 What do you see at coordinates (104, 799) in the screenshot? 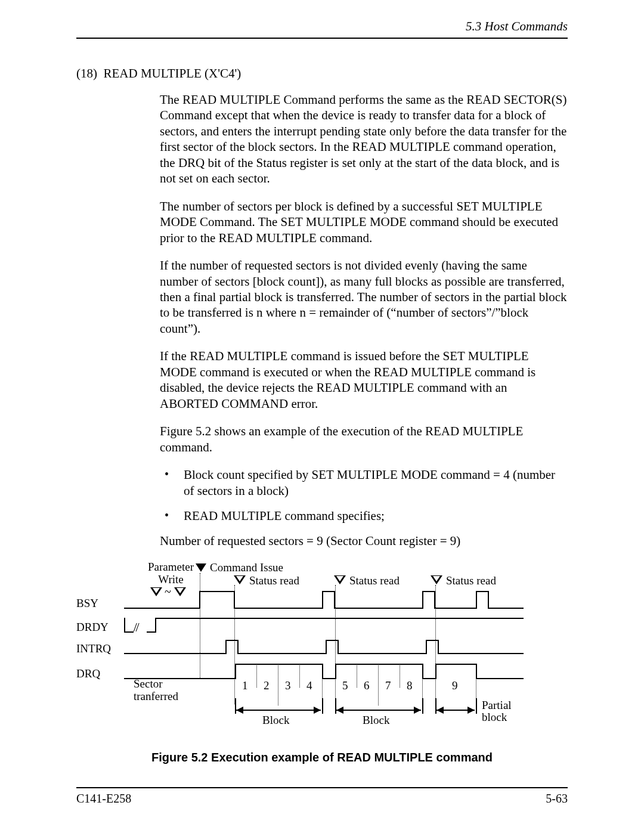
I see `footer-left: C141-E258` at bounding box center [104, 799].